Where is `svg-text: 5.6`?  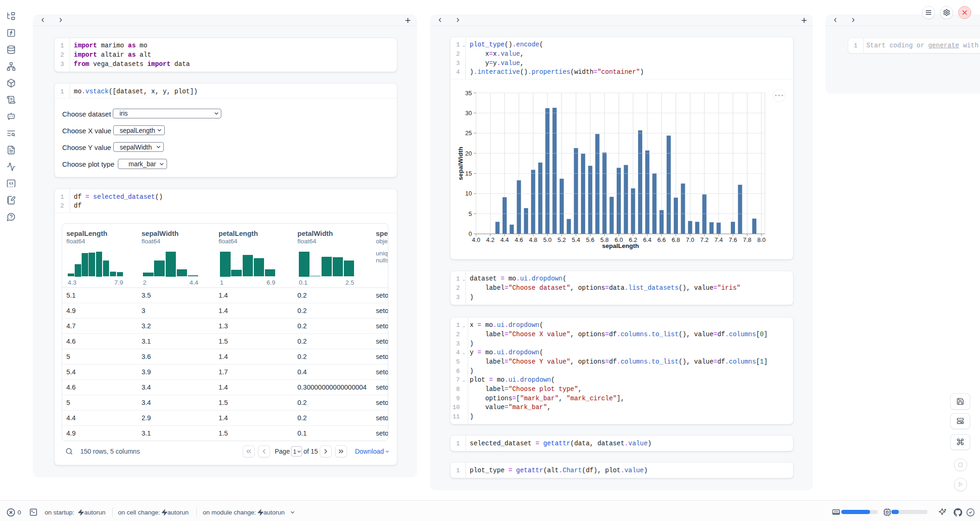
svg-text: 5.6 is located at coordinates (590, 240).